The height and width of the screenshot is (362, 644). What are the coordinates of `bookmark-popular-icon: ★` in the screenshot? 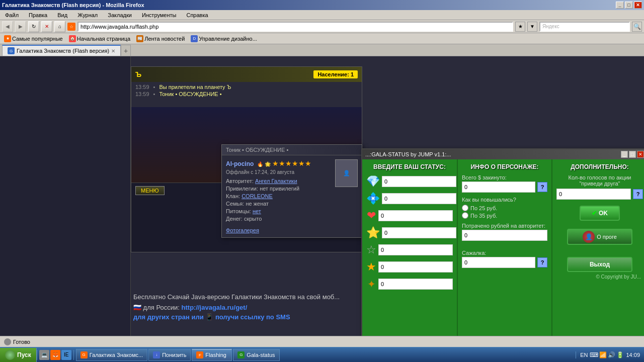 It's located at (8, 39).